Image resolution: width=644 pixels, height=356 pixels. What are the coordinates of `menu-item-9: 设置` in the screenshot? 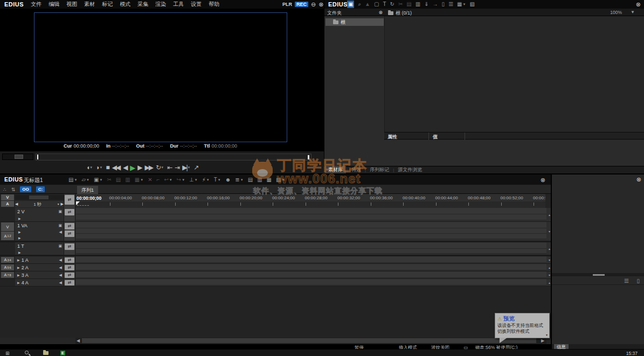 It's located at (196, 4).